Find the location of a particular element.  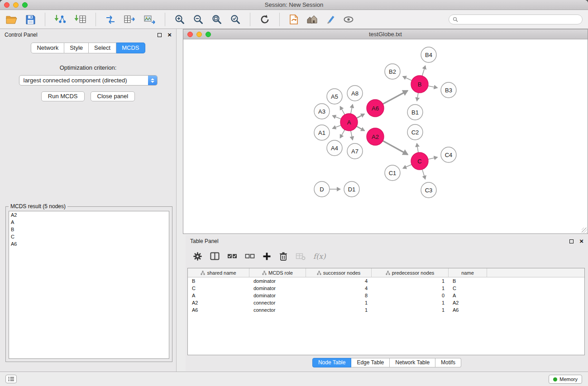

apply-style-button is located at coordinates (330, 19).